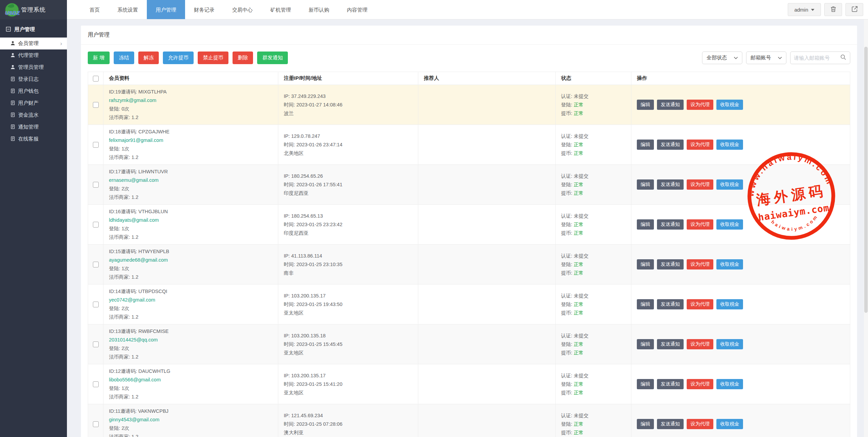  What do you see at coordinates (348, 78) in the screenshot?
I see `column-header-1: 注册IP/时间/地址` at bounding box center [348, 78].